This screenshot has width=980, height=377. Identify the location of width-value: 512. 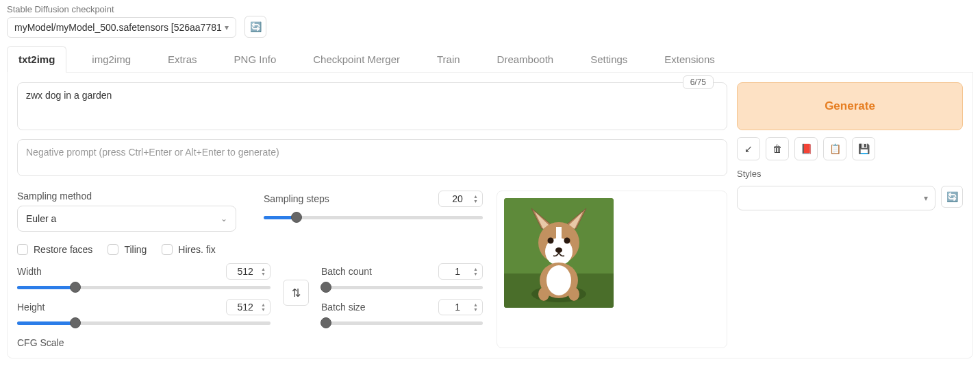
(245, 271).